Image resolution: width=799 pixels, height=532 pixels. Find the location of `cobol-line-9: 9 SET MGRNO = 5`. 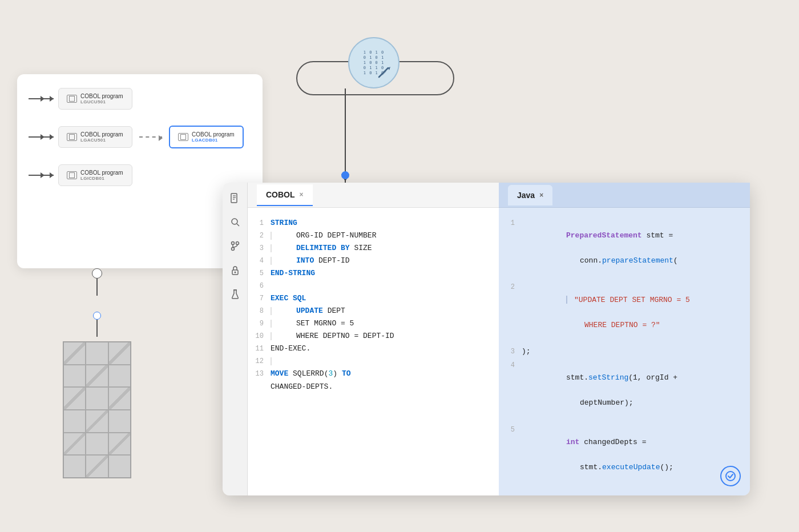

cobol-line-9: 9 SET MGRNO = 5 is located at coordinates (373, 324).